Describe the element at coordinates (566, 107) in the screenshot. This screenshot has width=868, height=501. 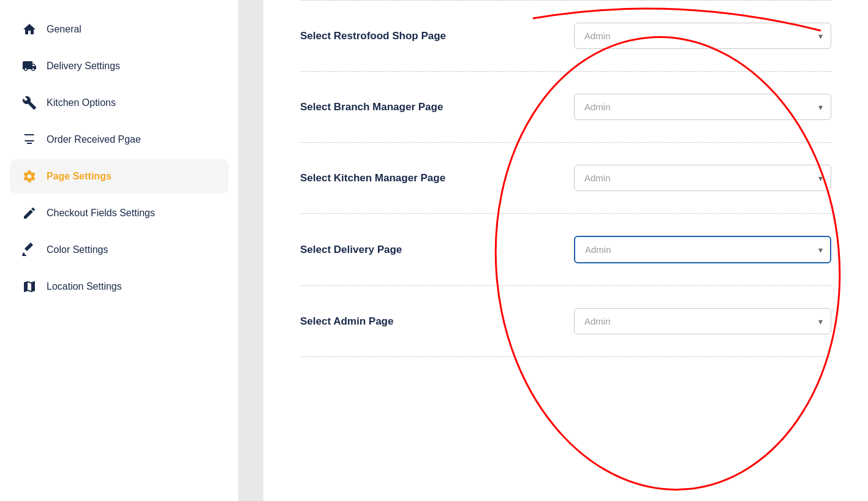
I see `settings-row-branch-manager: Select Branch Manager Page Admin ▾` at that location.